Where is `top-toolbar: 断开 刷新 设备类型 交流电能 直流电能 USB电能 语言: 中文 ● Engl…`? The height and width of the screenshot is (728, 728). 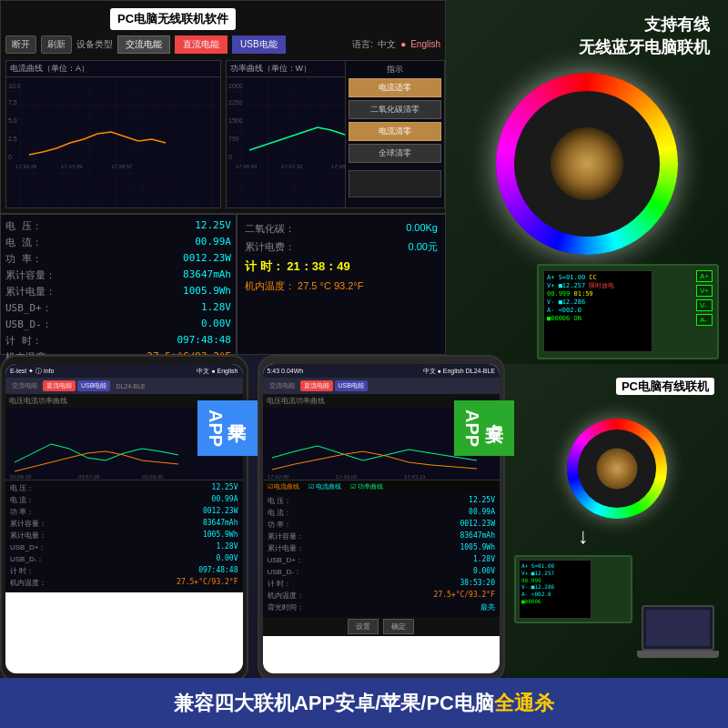
top-toolbar: 断开 刷新 设备类型 交流电能 直流电能 USB电能 语言: 中文 ● Engl… is located at coordinates (223, 44).